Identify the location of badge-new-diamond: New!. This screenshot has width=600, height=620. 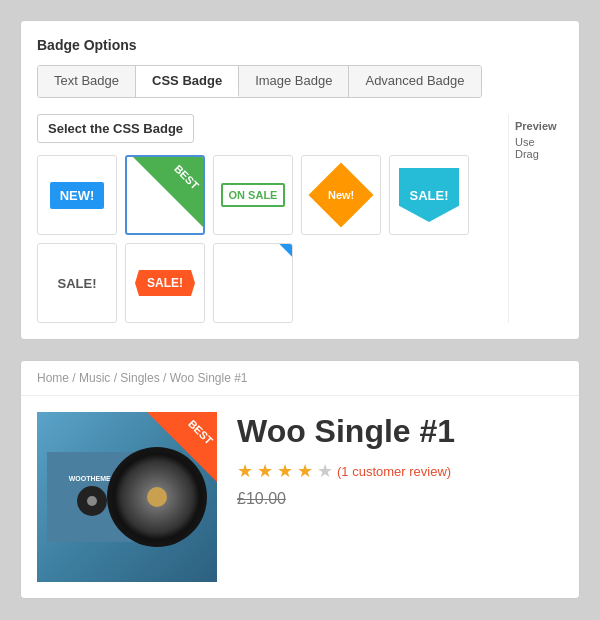
(341, 195).